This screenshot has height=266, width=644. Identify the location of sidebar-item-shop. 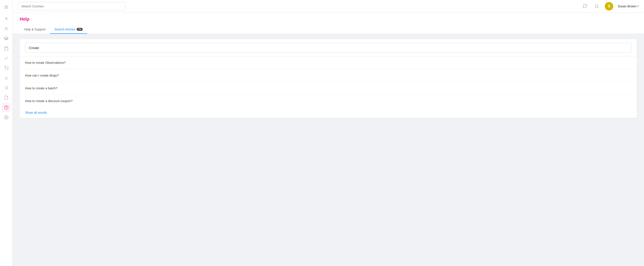
(6, 68).